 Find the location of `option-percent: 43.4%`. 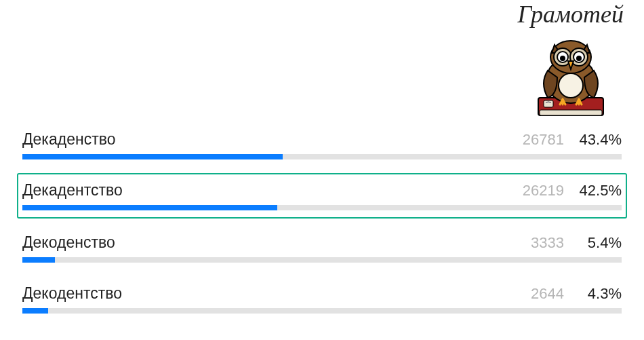

option-percent: 43.4% is located at coordinates (592, 140).